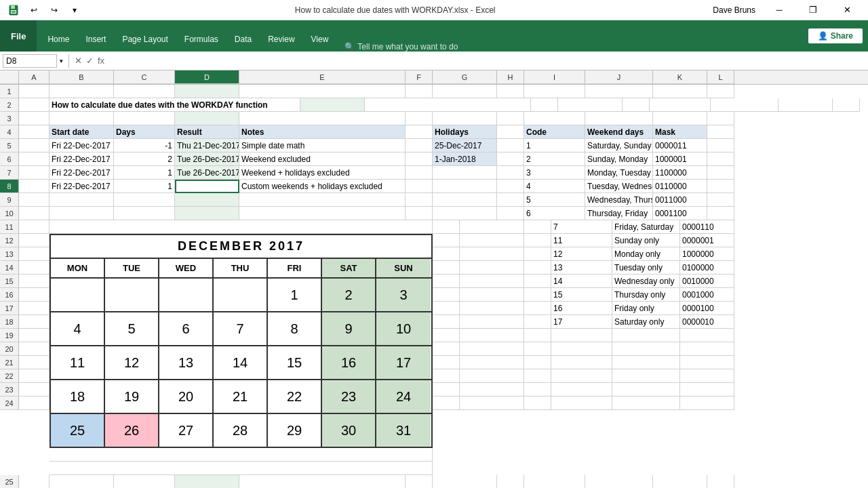 Image resolution: width=868 pixels, height=488 pixels. Describe the element at coordinates (144, 77) in the screenshot. I see `col-header-c: C` at that location.